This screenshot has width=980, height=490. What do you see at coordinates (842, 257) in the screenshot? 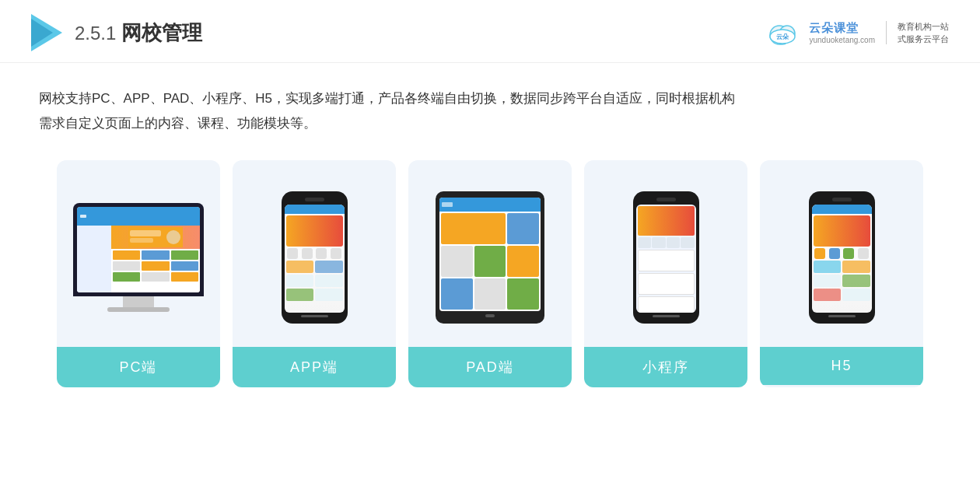
I see `h5-image-area` at bounding box center [842, 257].